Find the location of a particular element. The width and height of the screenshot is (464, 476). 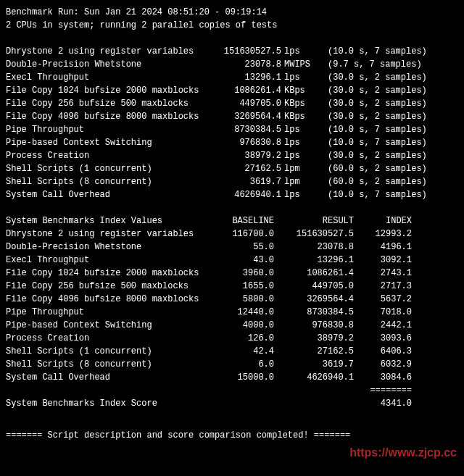

index-baseline: 42.4 is located at coordinates (245, 351).